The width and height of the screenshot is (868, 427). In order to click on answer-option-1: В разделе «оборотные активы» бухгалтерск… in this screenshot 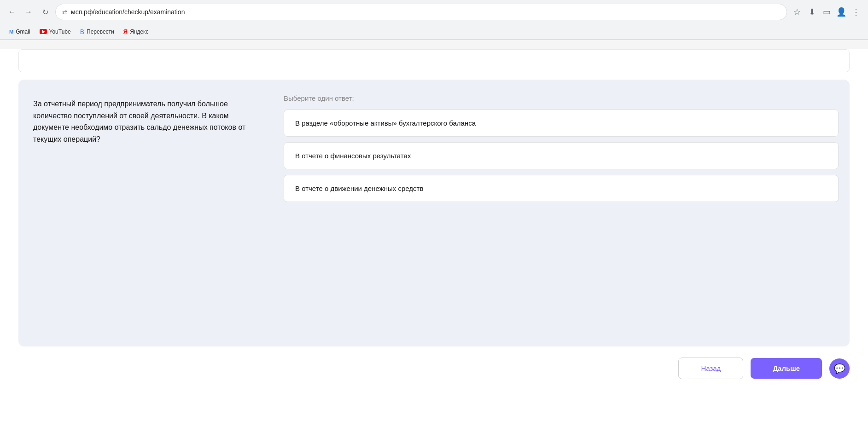, I will do `click(561, 123)`.